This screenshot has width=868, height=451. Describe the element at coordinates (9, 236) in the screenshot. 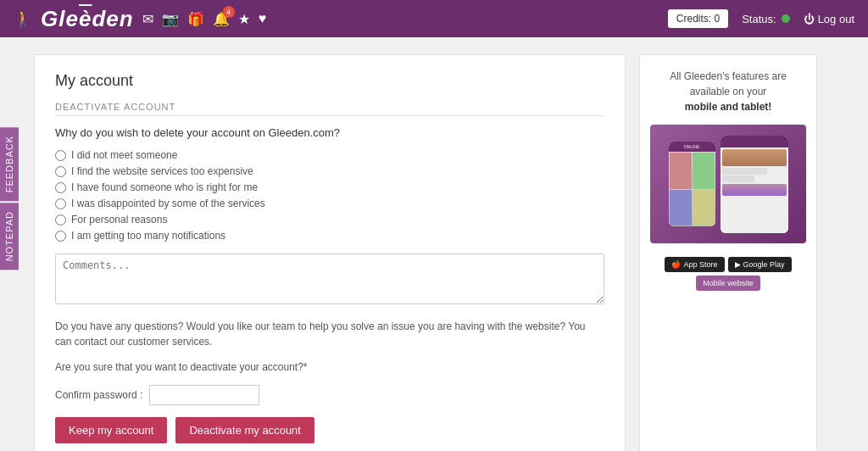

I see `notepad-tab: NOTEPAD` at that location.